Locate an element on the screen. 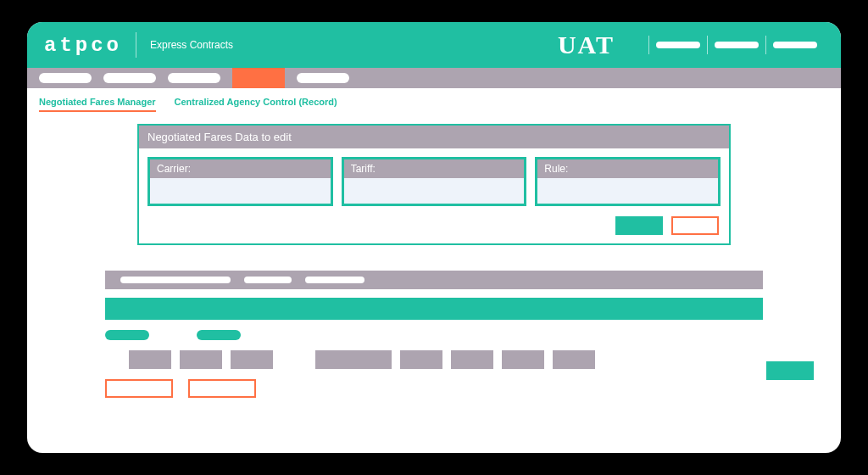  tariff-input is located at coordinates (434, 191).